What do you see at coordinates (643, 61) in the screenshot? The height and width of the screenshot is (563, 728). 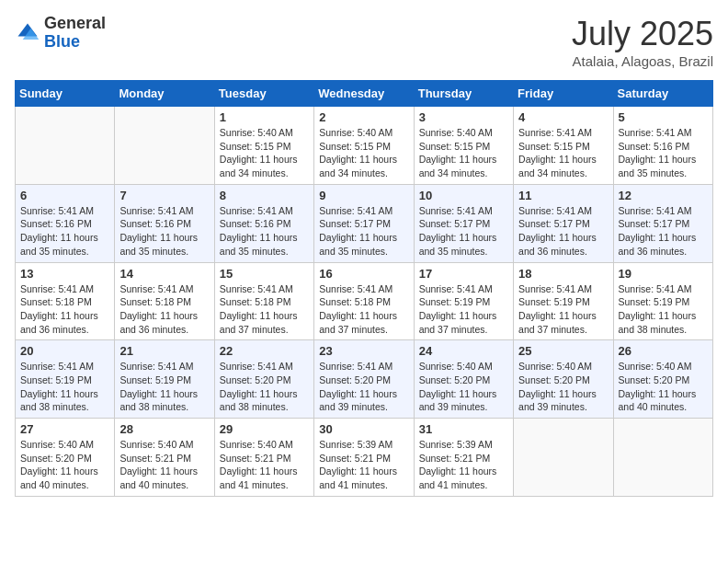 I see `location-subtitle: Atalaia, Alagoas, Brazil` at bounding box center [643, 61].